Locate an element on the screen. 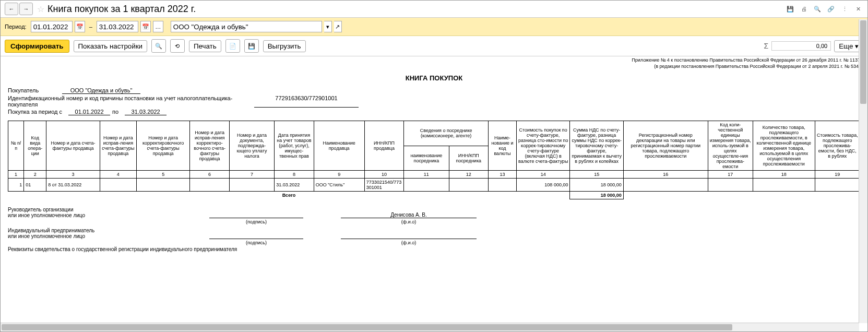 Image resolution: width=868 pixels, height=332 pixels. period-from-input is located at coordinates (52, 27).